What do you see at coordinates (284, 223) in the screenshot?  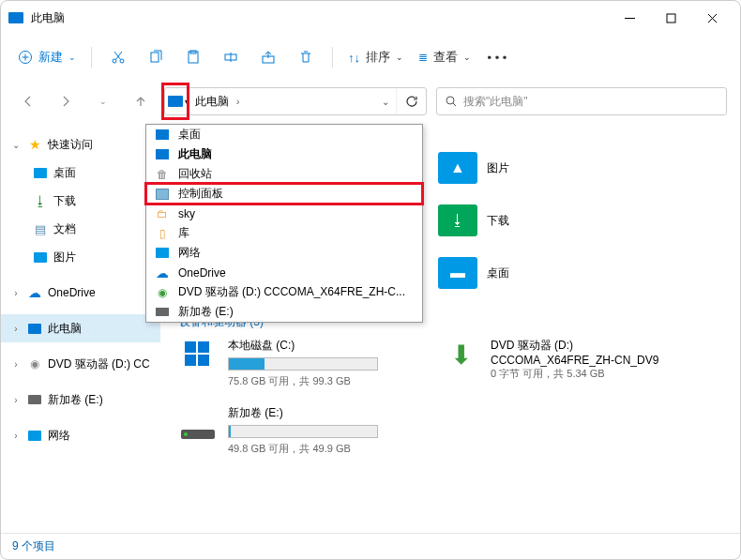 I see `address-dropdown-menu: 桌面 此电脑 🗑回收站 控制面板 🗀sky ▯库 网络 ☁OneDrive ◉D…` at bounding box center [284, 223].